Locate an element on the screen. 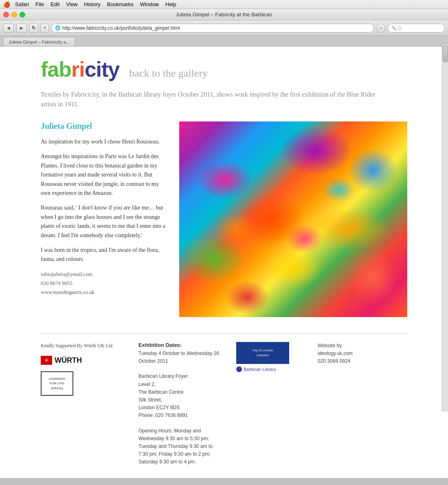 Image resolution: width=448 pixels, height=485 pixels. menu-help: Help is located at coordinates (171, 4).